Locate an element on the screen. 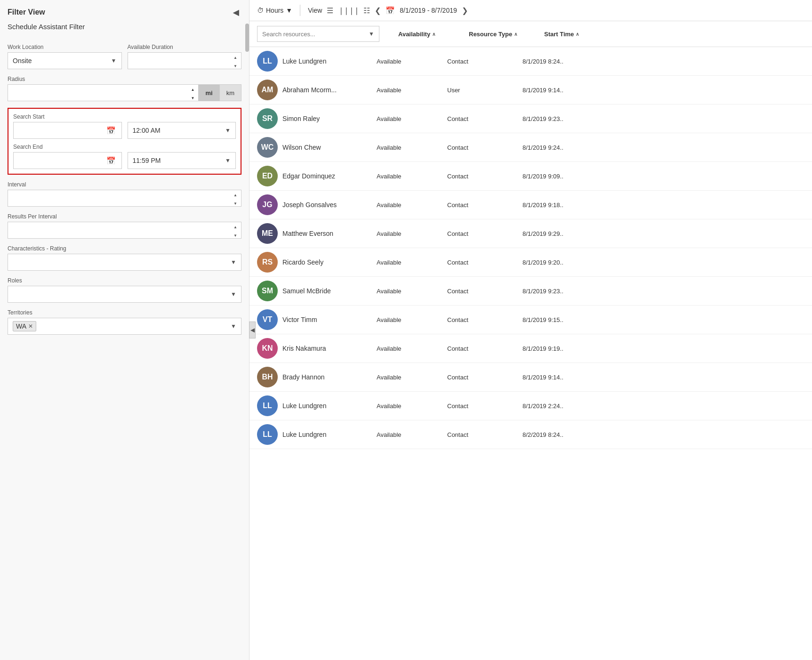 The height and width of the screenshot is (660, 812). search-resources-input is located at coordinates (314, 34).